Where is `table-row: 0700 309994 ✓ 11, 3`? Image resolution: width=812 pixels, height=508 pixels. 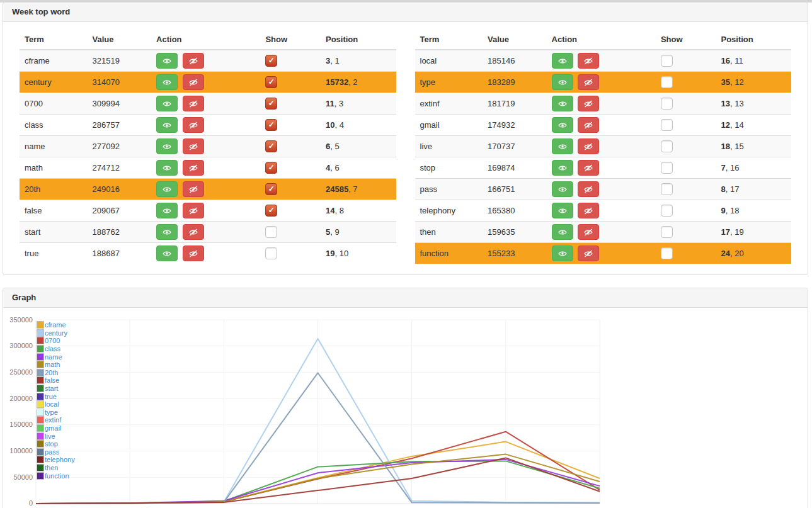
table-row: 0700 309994 ✓ 11, 3 is located at coordinates (208, 104).